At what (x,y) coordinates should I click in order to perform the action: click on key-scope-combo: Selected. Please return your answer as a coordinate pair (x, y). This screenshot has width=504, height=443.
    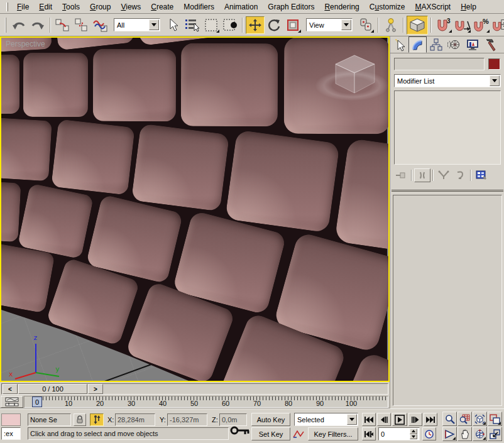
    Looking at the image, I should click on (326, 420).